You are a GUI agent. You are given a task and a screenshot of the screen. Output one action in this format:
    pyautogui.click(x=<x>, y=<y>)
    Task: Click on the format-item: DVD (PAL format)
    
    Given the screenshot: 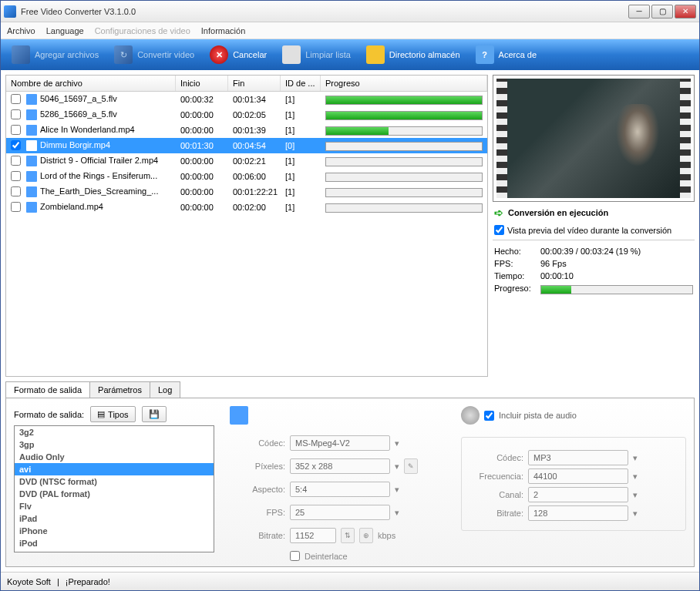 What is the action you would take?
    pyautogui.click(x=114, y=494)
    